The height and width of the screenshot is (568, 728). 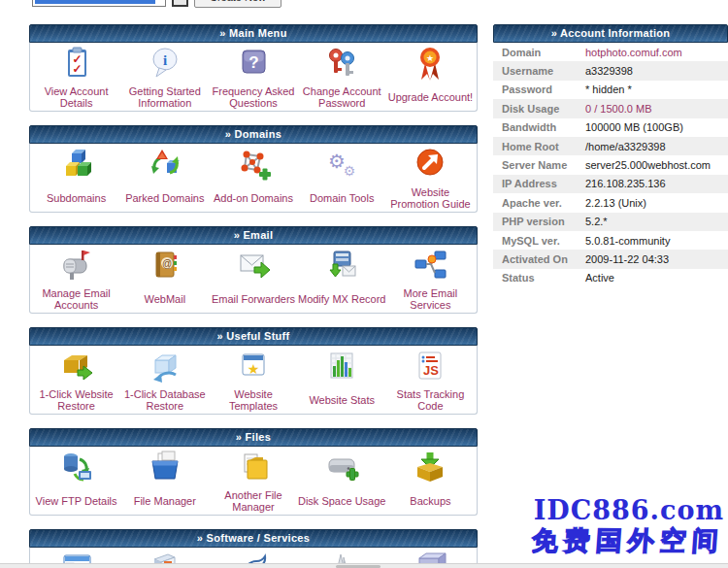 I want to click on account-row-value: 5.2.*, so click(x=596, y=221).